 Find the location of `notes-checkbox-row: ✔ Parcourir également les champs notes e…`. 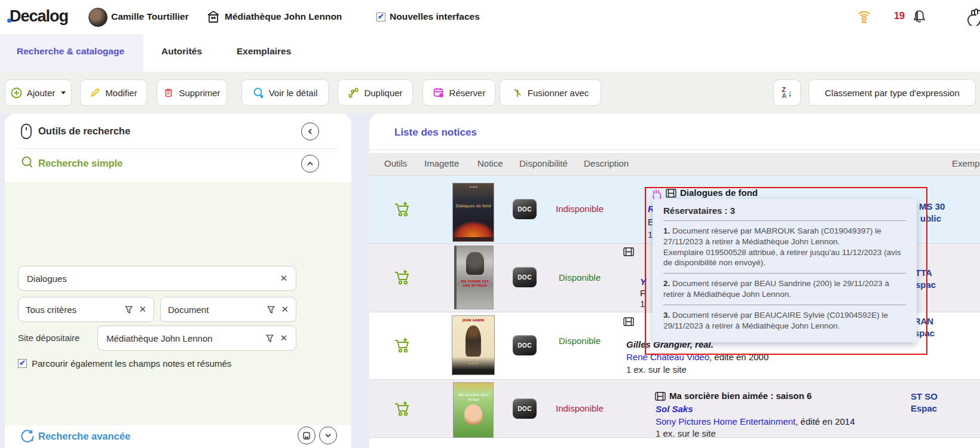

notes-checkbox-row: ✔ Parcourir également les champs notes e… is located at coordinates (124, 363).